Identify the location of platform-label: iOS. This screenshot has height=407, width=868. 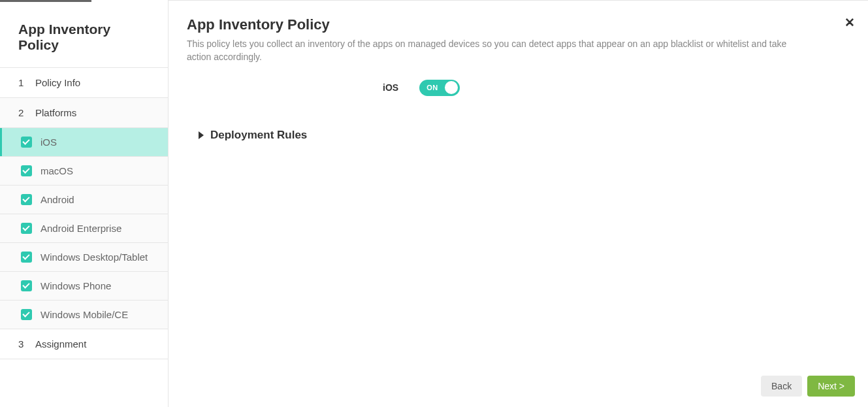
(48, 142).